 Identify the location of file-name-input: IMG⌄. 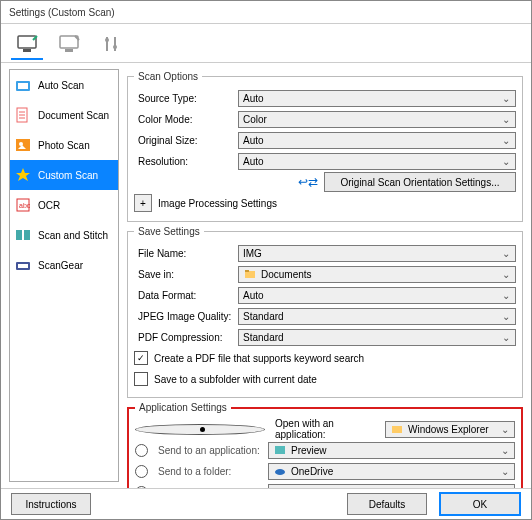
(377, 254).